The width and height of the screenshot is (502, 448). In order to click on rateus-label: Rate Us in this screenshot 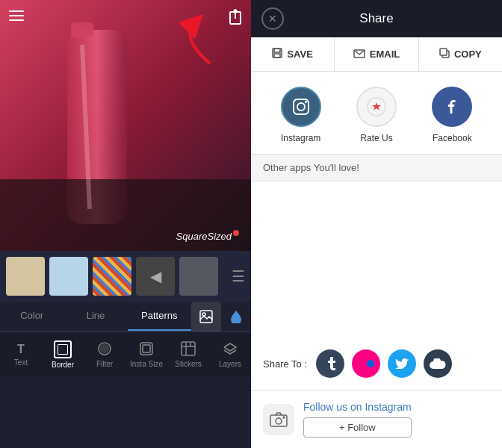, I will do `click(376, 138)`.